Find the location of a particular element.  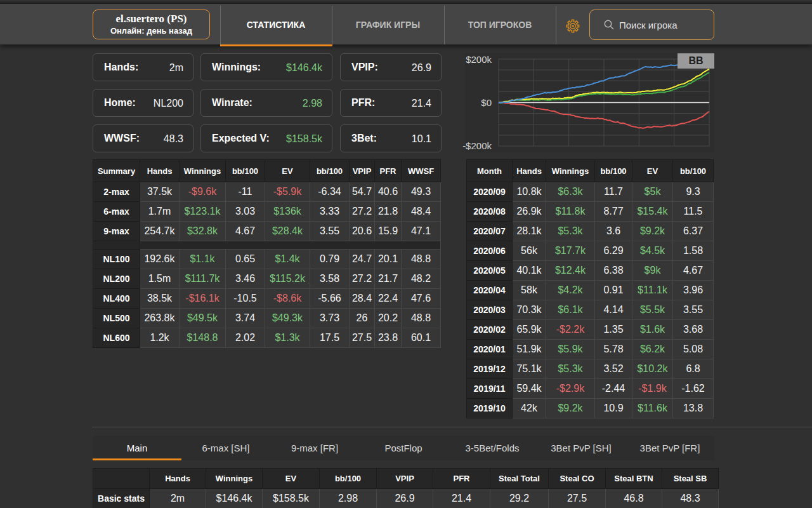

svg-text: -$200k is located at coordinates (477, 146).